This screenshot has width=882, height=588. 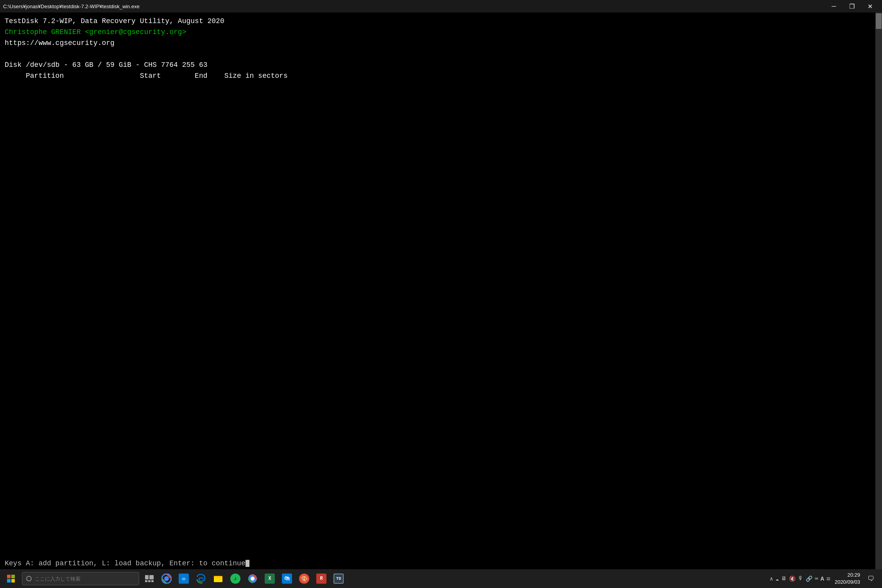 What do you see at coordinates (438, 43) in the screenshot?
I see `terminal-line-3: https://www.cgsecurity.org` at bounding box center [438, 43].